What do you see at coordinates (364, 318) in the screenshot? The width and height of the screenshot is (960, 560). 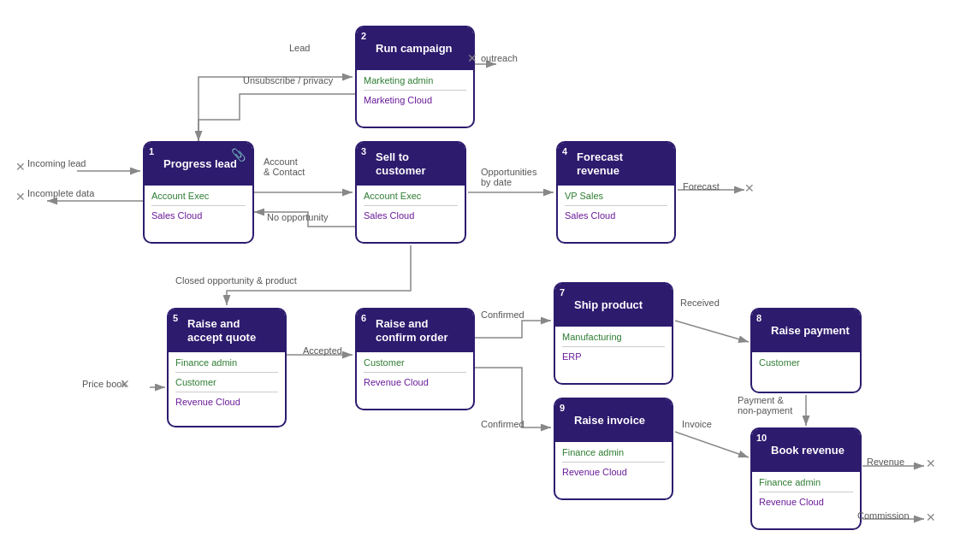 I see `node-num-n6: 6` at bounding box center [364, 318].